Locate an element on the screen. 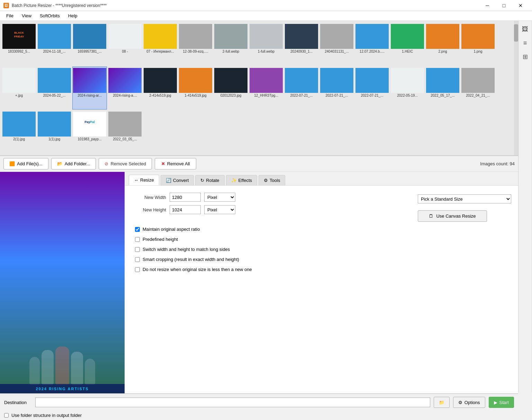 This screenshot has width=532, height=420. list-item: 2.png is located at coordinates (443, 44).